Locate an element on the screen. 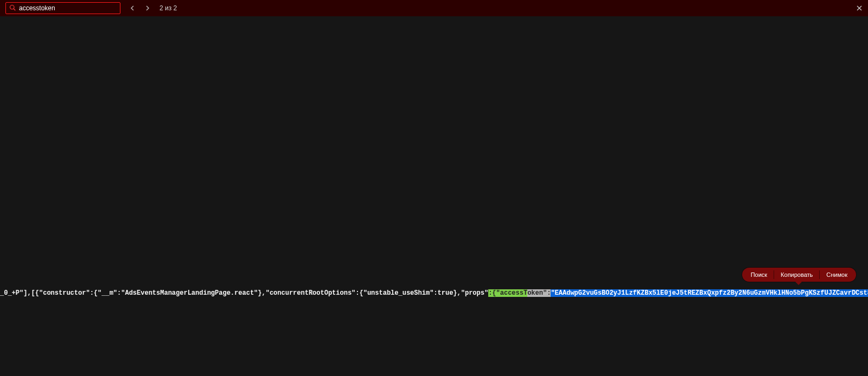  text-selection: "EAAdwpG2vuGsBO2yJ1LzfKZBx5lE0jeJ5tREZBx… is located at coordinates (710, 293).